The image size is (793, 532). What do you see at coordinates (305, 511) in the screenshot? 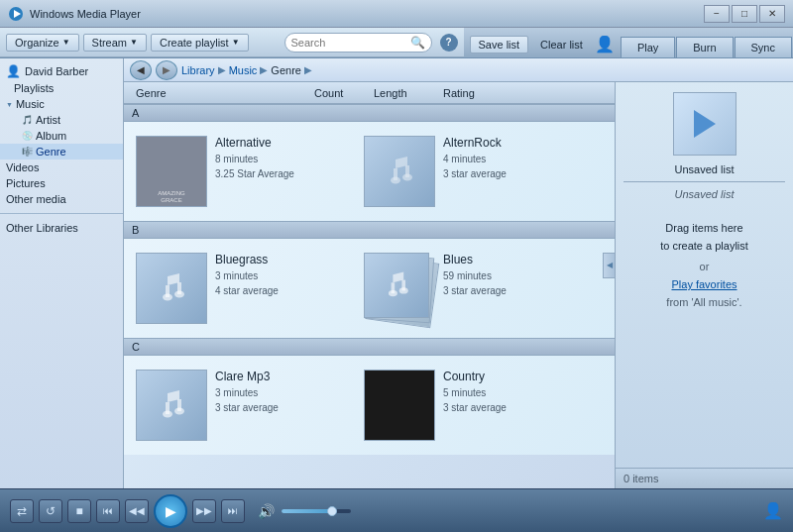
I see `volume-fill` at bounding box center [305, 511].